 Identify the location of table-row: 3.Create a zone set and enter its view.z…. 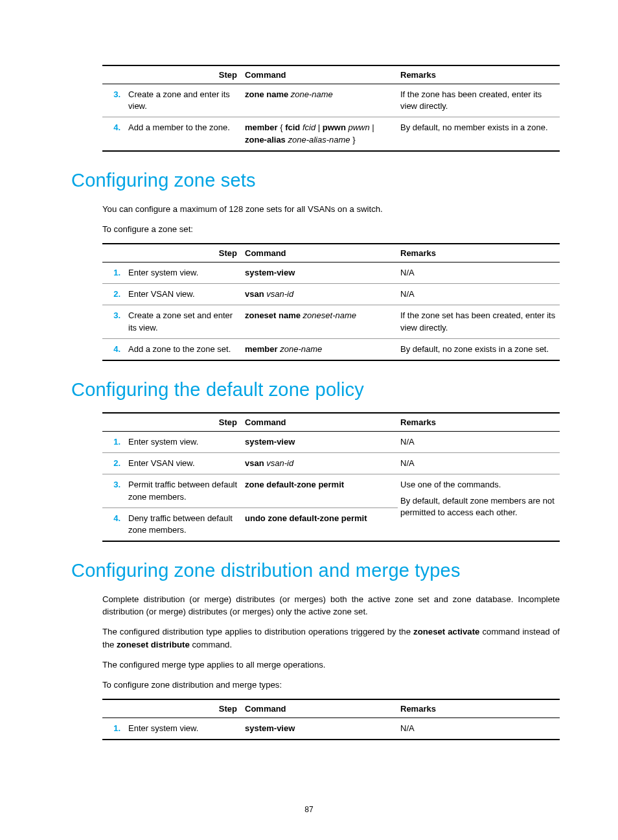
(331, 321).